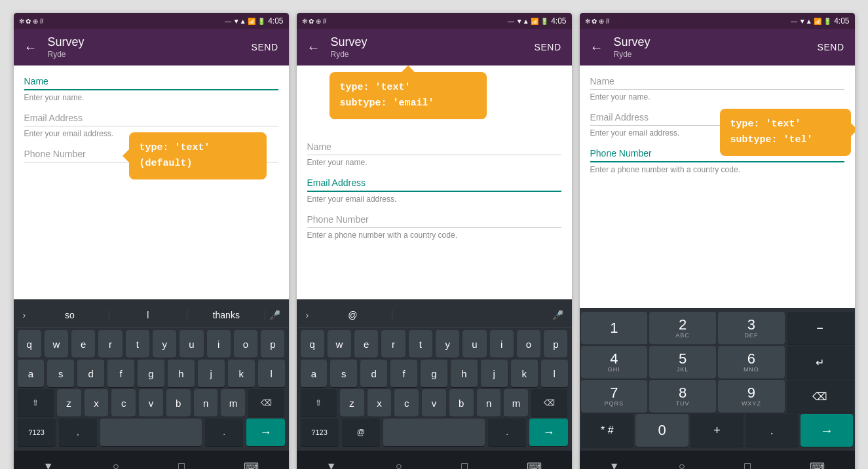  I want to click on suggestion-arrow-2: ›, so click(308, 315).